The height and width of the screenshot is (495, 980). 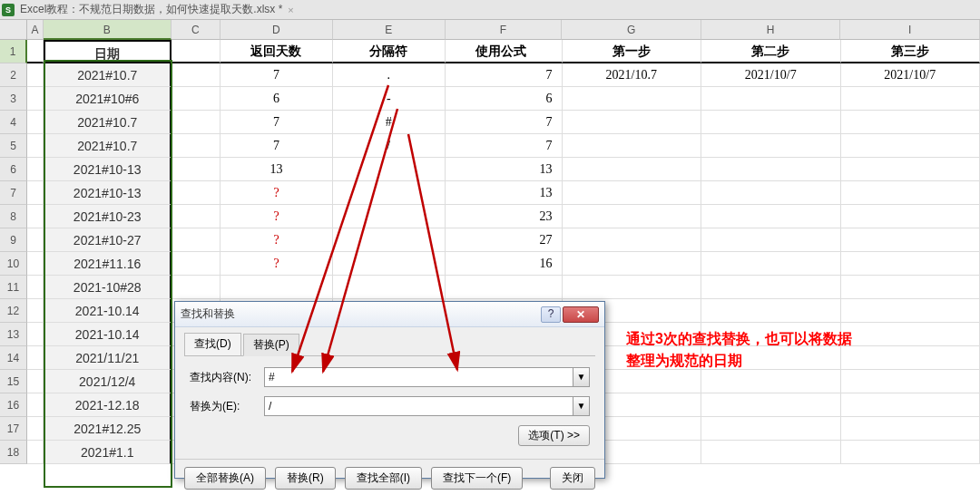 I want to click on cell-E6, so click(x=389, y=170).